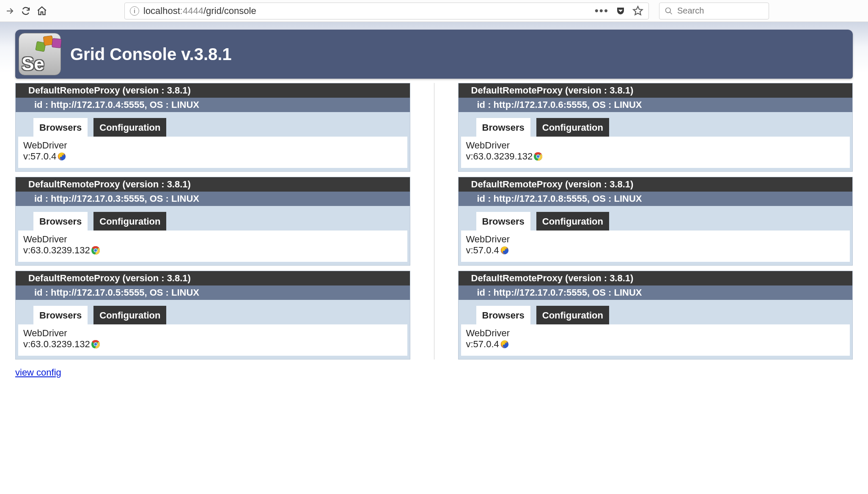  I want to click on url-host: localhost, so click(162, 11).